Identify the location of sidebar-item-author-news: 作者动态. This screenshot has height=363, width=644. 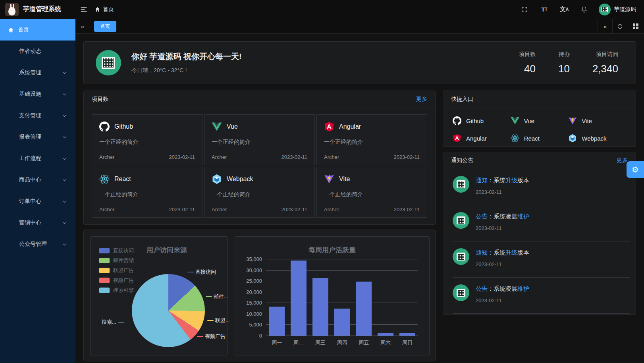
(38, 51).